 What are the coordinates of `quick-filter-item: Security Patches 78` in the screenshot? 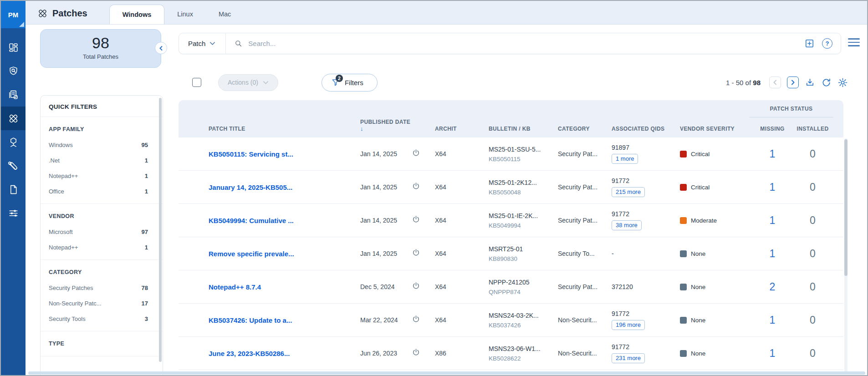 It's located at (102, 288).